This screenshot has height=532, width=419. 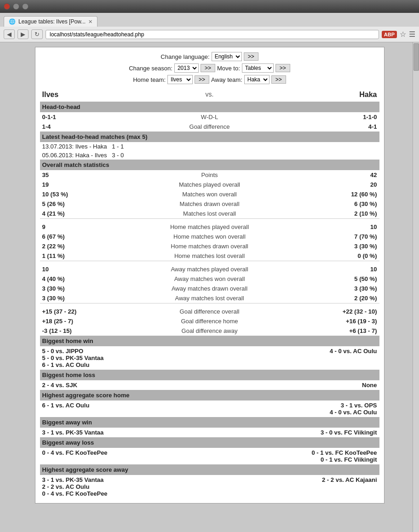 What do you see at coordinates (210, 117) in the screenshot?
I see `h2h-wdl-center: W-D-L` at bounding box center [210, 117].